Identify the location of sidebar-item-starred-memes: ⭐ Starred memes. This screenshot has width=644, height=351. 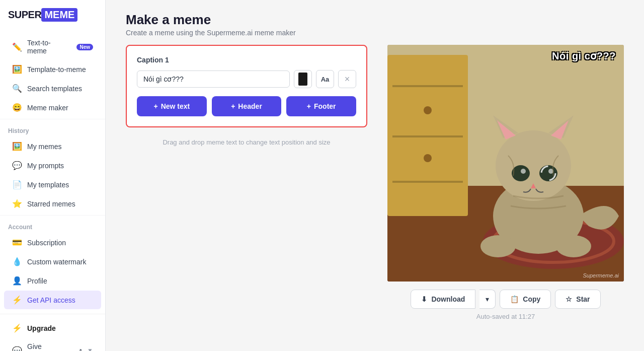
(52, 203).